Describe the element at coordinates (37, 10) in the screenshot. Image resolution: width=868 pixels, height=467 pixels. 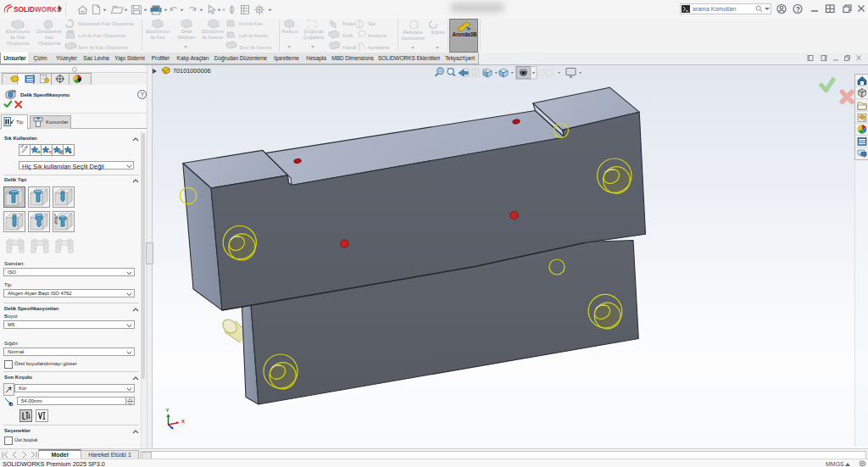
I see `svg-text: SOLIDWORKS` at that location.